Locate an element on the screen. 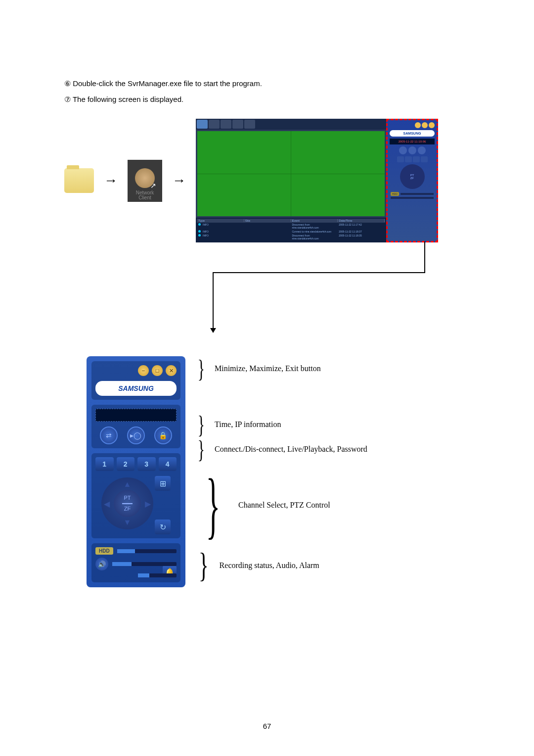 The width and height of the screenshot is (534, 756). exit-button: ✕ is located at coordinates (171, 371).